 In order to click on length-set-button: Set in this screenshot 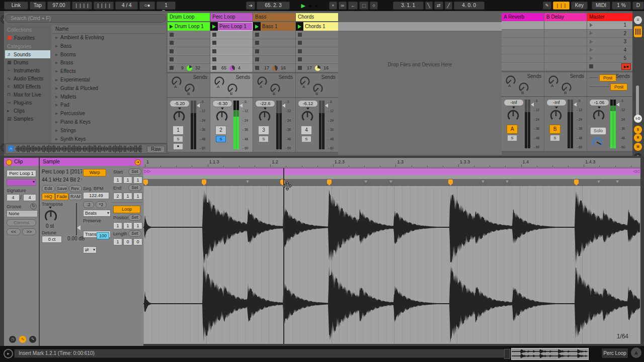, I will do `click(135, 233)`.